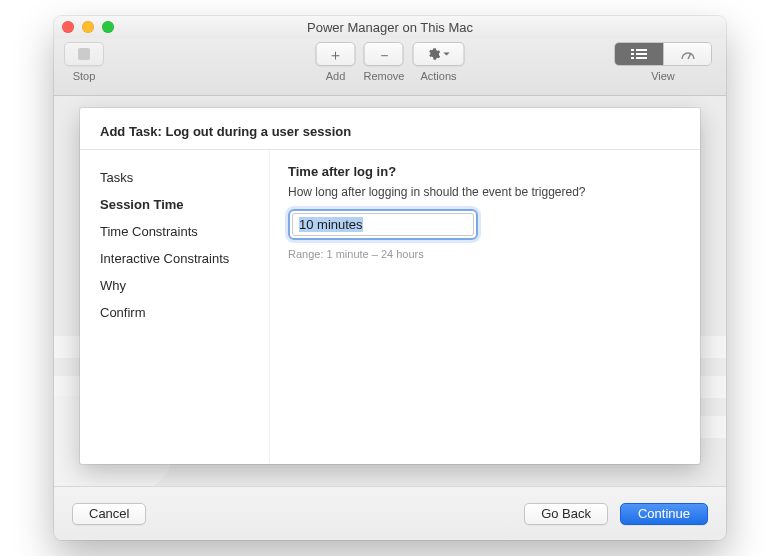 Image resolution: width=780 pixels, height=556 pixels. I want to click on toolbar-add-group: ＋ Add, so click(336, 62).